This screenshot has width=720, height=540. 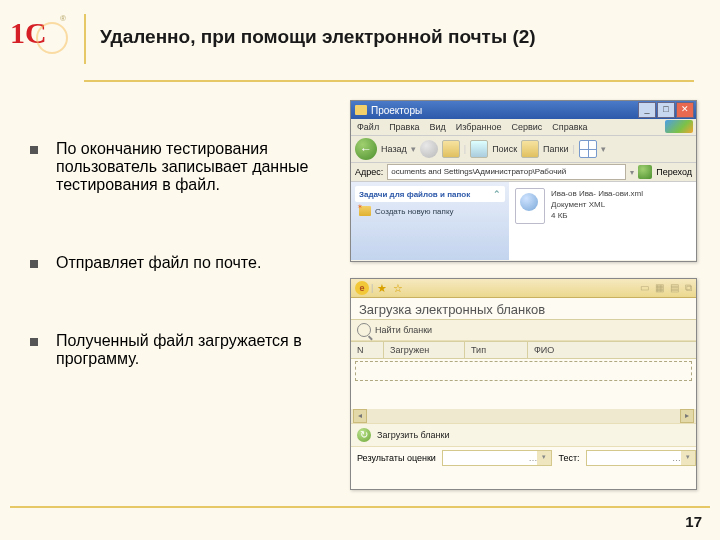 I want to click on maximize-button: □, so click(x=666, y=110).